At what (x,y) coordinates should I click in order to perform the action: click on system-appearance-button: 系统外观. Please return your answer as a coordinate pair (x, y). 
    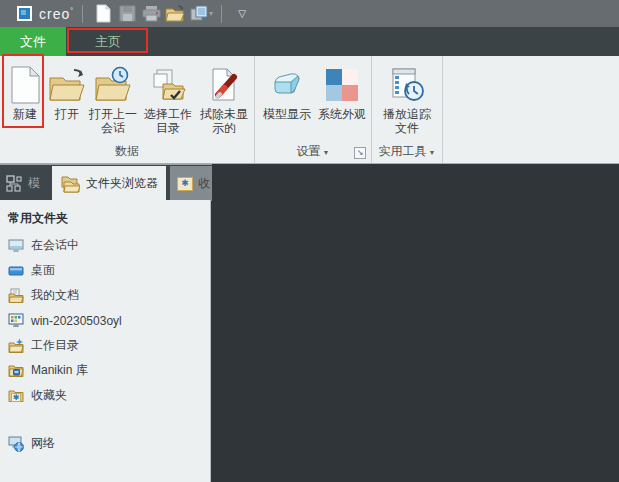
    Looking at the image, I should click on (342, 98).